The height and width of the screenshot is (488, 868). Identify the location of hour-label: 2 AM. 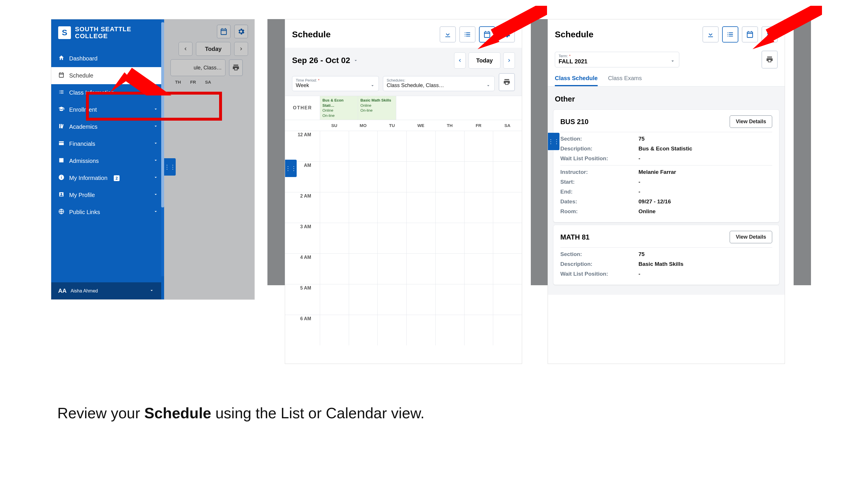
(303, 207).